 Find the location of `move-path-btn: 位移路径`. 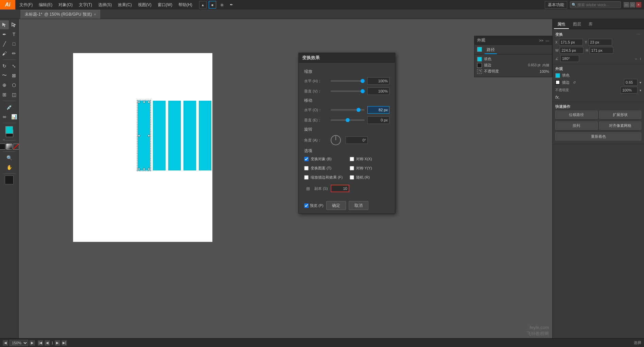

move-path-btn: 位移路径 is located at coordinates (576, 115).